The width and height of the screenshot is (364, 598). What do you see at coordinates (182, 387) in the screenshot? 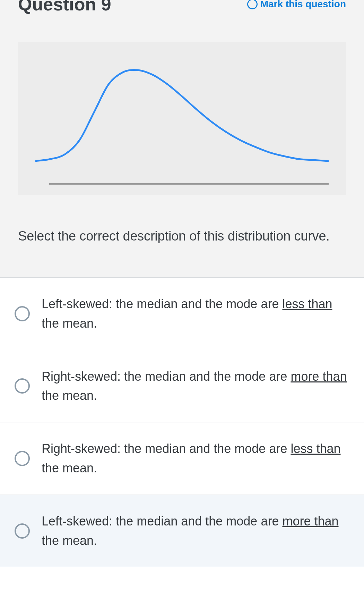
I see `answer-option-2: Right-skewed: the median and the mode ar…` at bounding box center [182, 387].